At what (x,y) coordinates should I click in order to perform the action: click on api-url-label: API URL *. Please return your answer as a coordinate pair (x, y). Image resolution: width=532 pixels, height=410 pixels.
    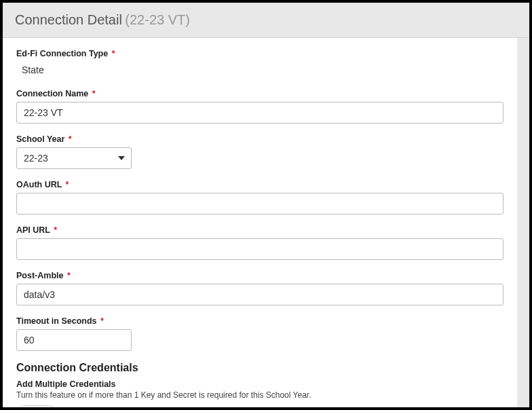
    Looking at the image, I should click on (260, 230).